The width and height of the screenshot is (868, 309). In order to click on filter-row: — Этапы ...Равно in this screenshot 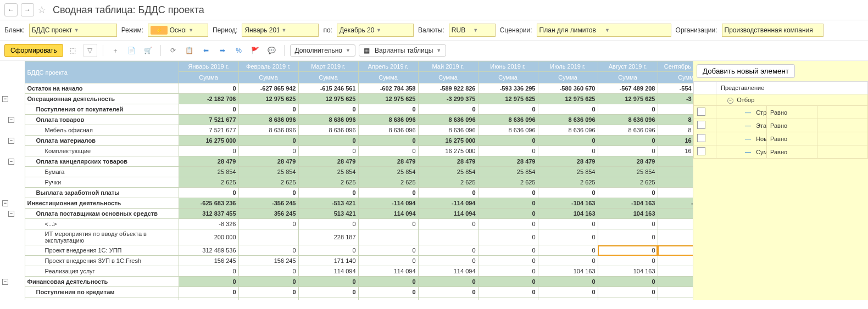, I will do `click(781, 126)`.